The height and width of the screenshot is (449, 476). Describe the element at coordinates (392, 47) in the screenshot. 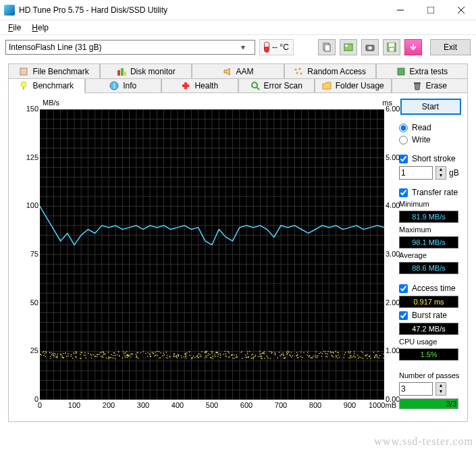

I see `save-button` at that location.